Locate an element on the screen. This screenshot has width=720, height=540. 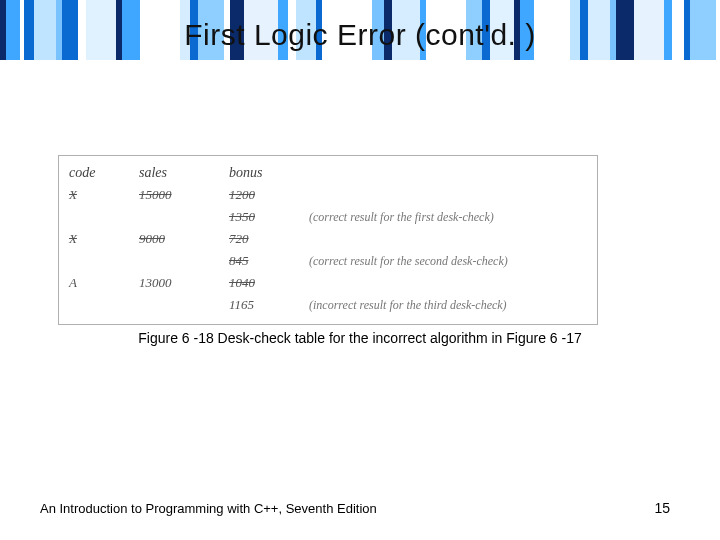
cell-bonus: 720 is located at coordinates (269, 239).